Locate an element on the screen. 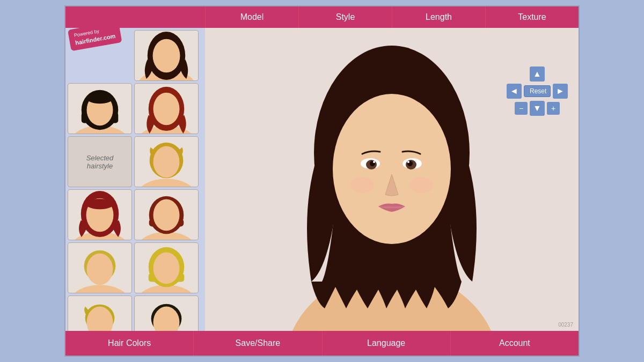 This screenshot has width=644, height=362. nav-controls: ▲ ◄ Reset ► − ▼ + is located at coordinates (537, 91).